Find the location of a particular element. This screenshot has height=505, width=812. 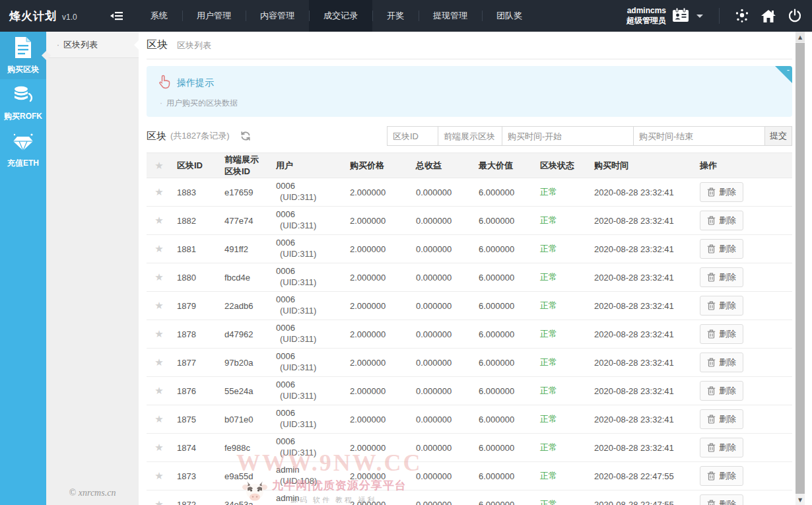

home-icon is located at coordinates (768, 16).